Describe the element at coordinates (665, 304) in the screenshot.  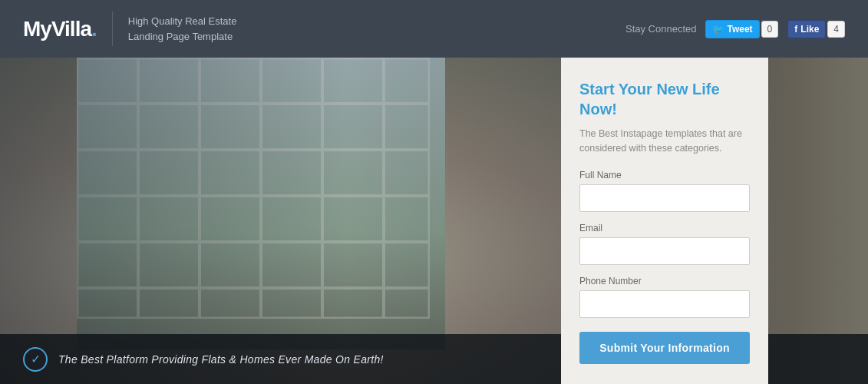
I see `phone-input` at that location.